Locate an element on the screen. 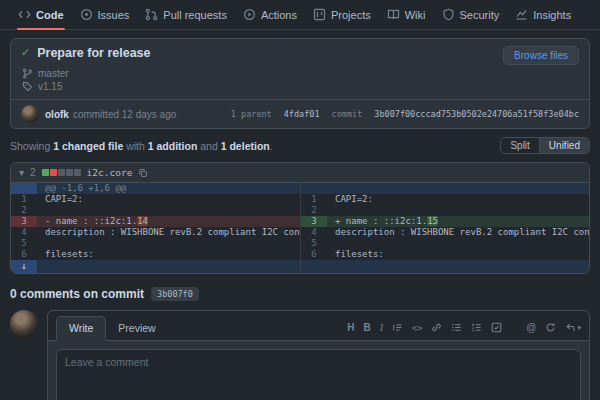 The height and width of the screenshot is (400, 600). tab-label: Insights is located at coordinates (552, 15).